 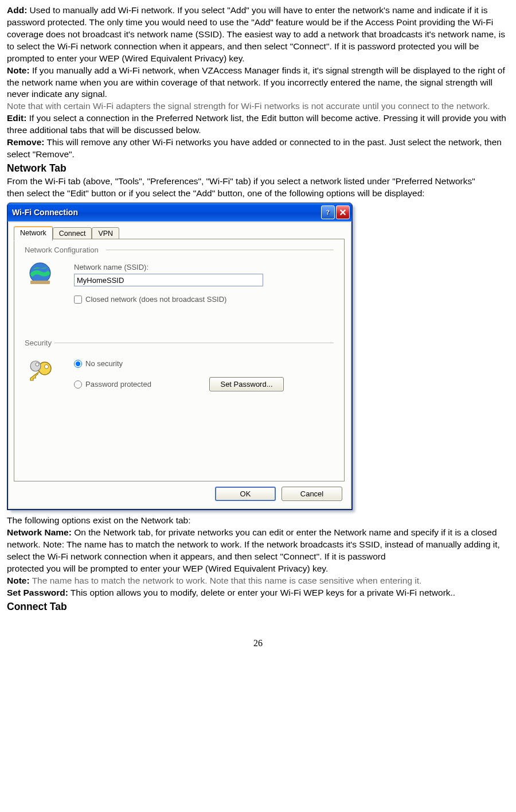 I want to click on radio-password-protected-label: Password protected, so click(x=118, y=384).